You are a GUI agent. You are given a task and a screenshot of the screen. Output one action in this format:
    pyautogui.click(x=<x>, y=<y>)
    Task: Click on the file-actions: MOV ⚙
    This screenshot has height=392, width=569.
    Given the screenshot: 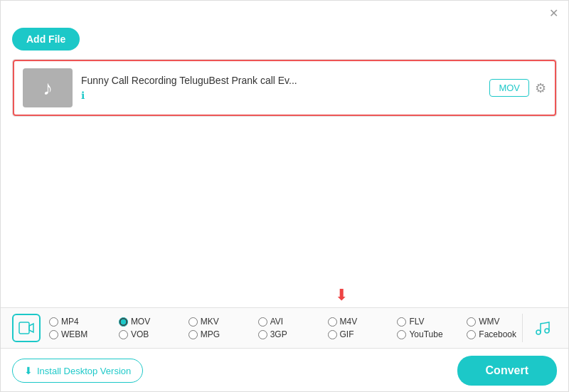 What is the action you would take?
    pyautogui.click(x=518, y=88)
    